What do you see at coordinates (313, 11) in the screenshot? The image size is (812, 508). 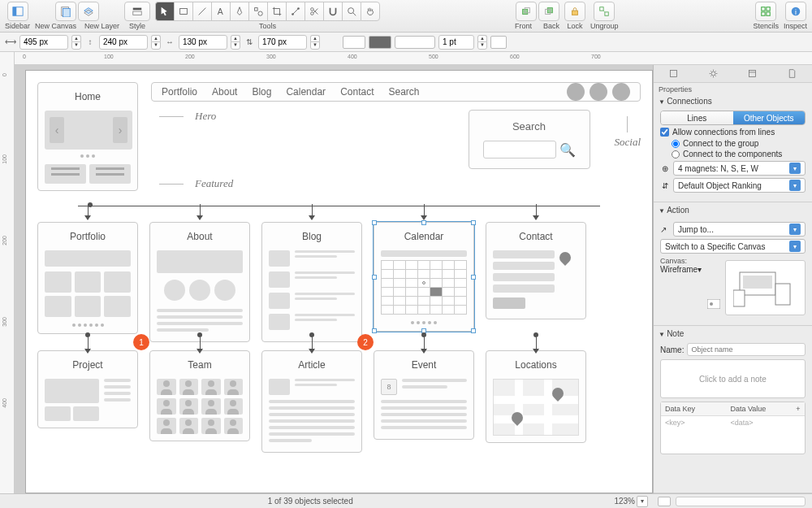 I see `tool-scissors` at bounding box center [313, 11].